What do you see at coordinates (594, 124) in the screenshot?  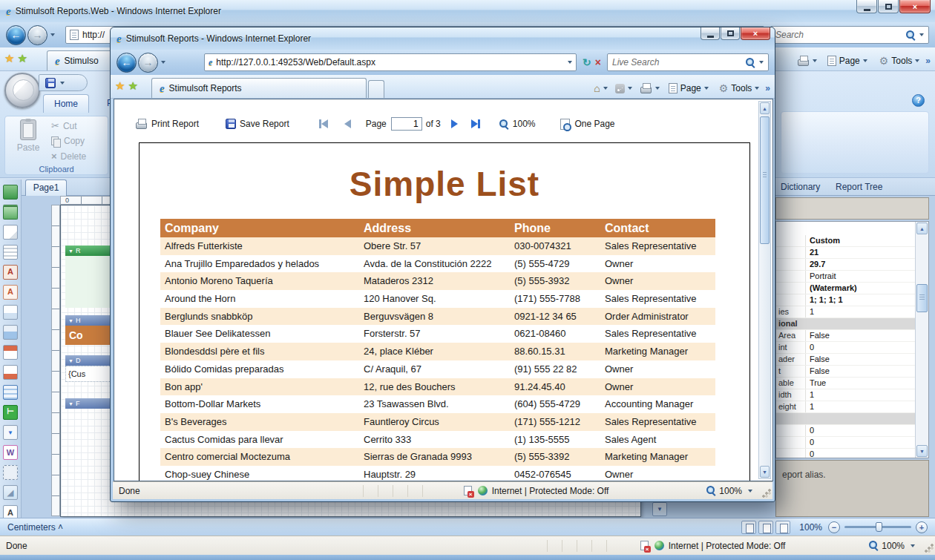 I see `one-page-button: One Page` at bounding box center [594, 124].